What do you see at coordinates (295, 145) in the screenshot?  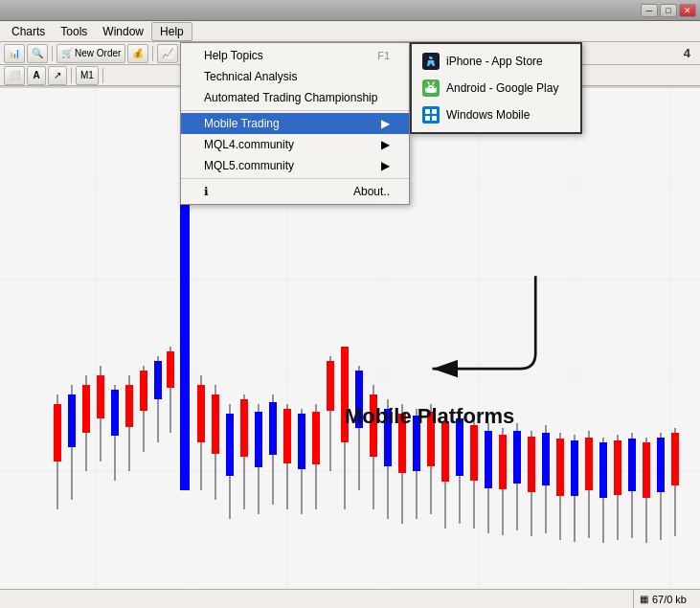 I see `menu-mql4-community: MQL4.community ▶` at bounding box center [295, 145].